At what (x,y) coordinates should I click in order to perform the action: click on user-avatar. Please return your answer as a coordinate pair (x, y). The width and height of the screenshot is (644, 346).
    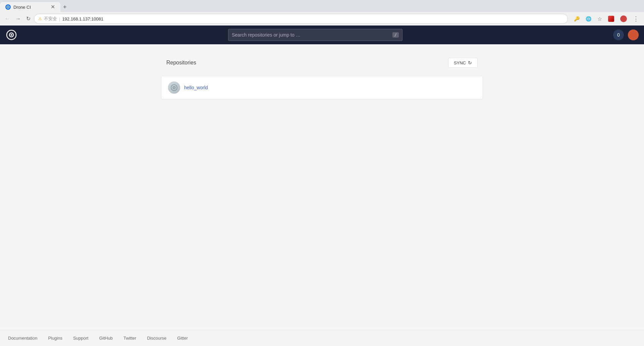
    Looking at the image, I should click on (633, 35).